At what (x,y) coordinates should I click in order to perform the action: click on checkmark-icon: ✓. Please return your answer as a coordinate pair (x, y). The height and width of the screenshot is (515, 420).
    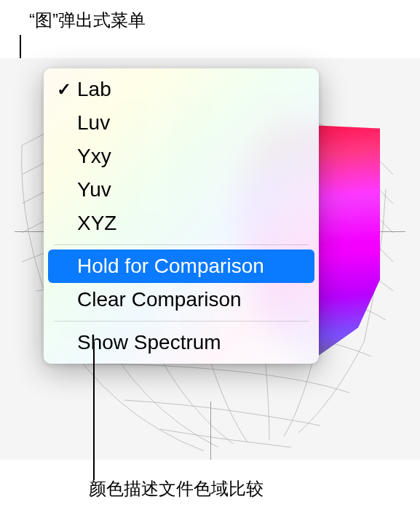
    Looking at the image, I should click on (67, 89).